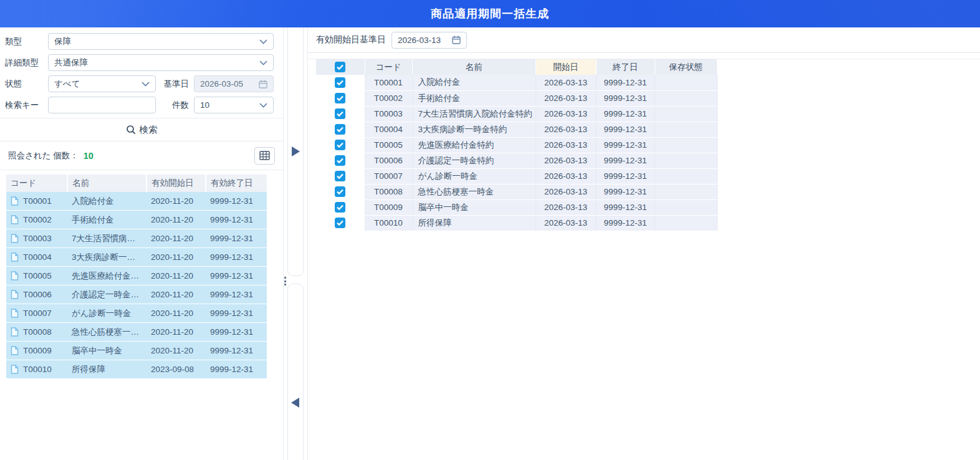 The width and height of the screenshot is (980, 460). What do you see at coordinates (177, 84) in the screenshot?
I see `base-date-label: 基準日` at bounding box center [177, 84].